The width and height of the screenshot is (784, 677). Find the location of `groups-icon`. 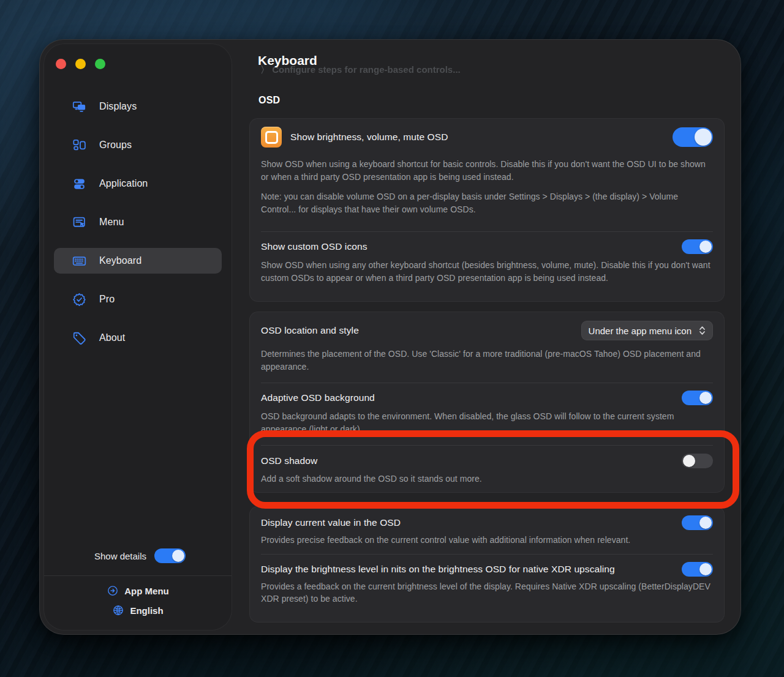

groups-icon is located at coordinates (79, 145).